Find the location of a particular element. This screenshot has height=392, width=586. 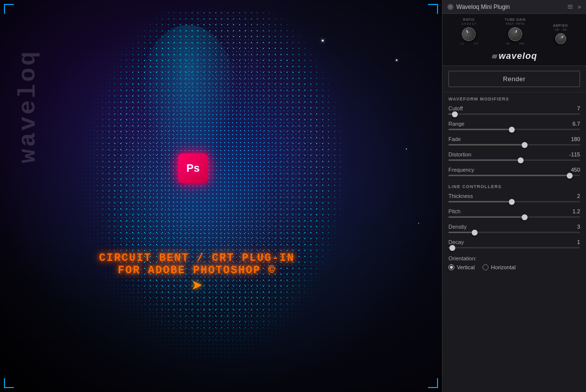

tube-gain-knob is located at coordinates (515, 34).